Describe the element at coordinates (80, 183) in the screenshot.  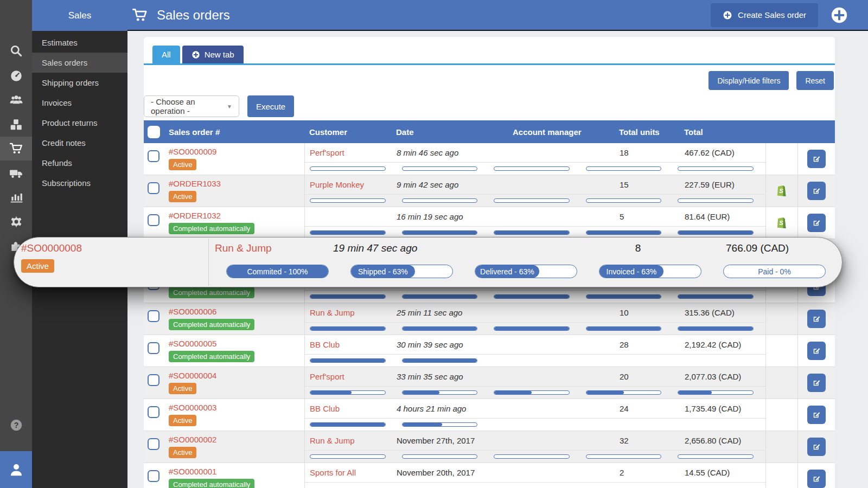
I see `sidebar-item-subscriptions: Subscriptions` at that location.